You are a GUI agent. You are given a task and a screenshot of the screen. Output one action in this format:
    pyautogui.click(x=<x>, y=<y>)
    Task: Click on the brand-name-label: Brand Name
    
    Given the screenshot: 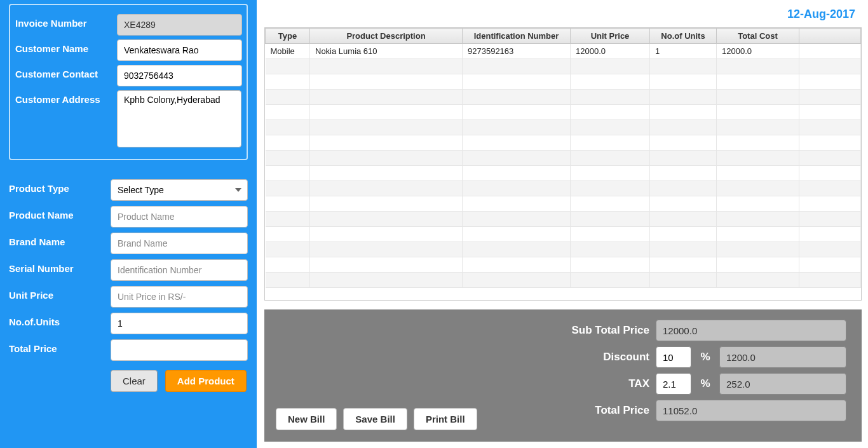 What is the action you would take?
    pyautogui.click(x=57, y=240)
    